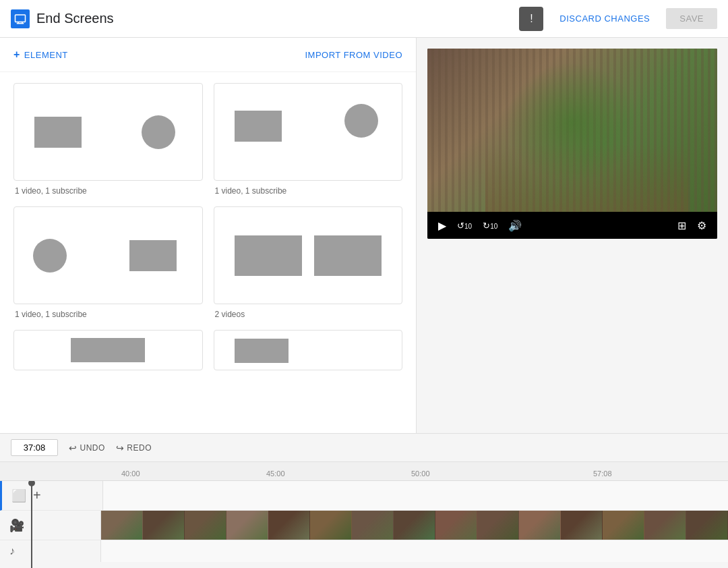 The height and width of the screenshot is (568, 728). Describe the element at coordinates (421, 474) in the screenshot. I see `ruler-mark-50: 50:00` at that location.